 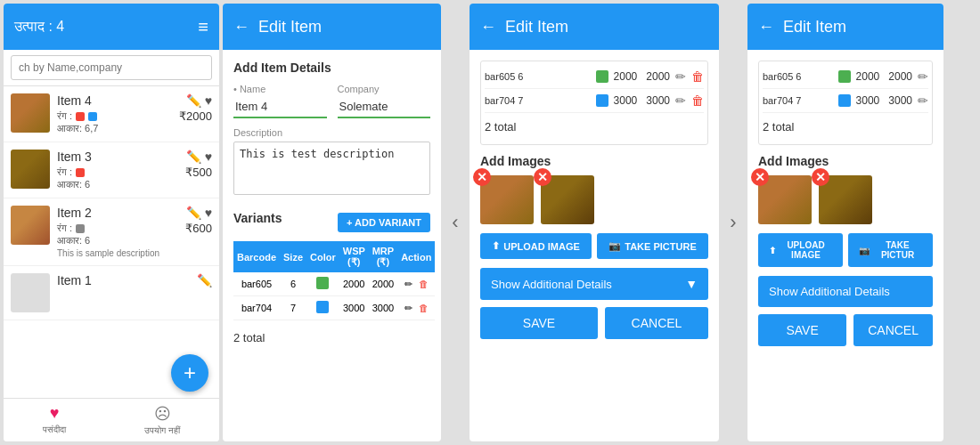 What do you see at coordinates (162, 431) in the screenshot?
I see `dislike-label: उपयोग नहीं` at bounding box center [162, 431].